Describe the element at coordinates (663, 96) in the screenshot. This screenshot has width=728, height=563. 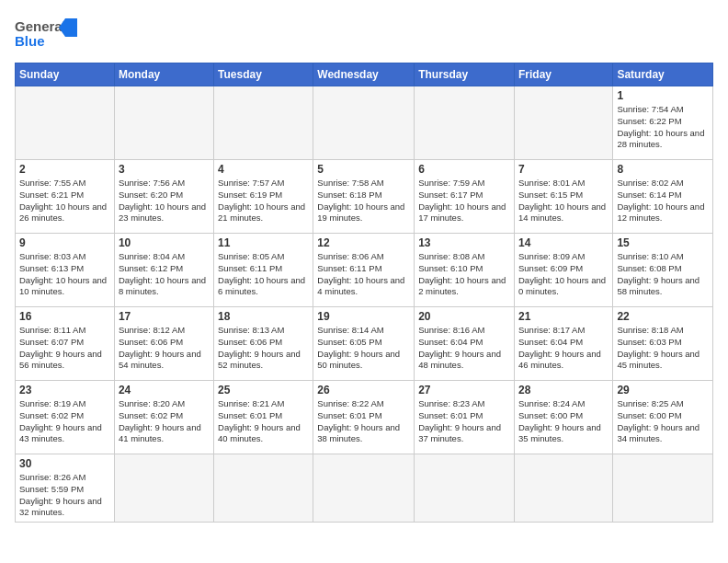
I see `day-number: 1` at that location.